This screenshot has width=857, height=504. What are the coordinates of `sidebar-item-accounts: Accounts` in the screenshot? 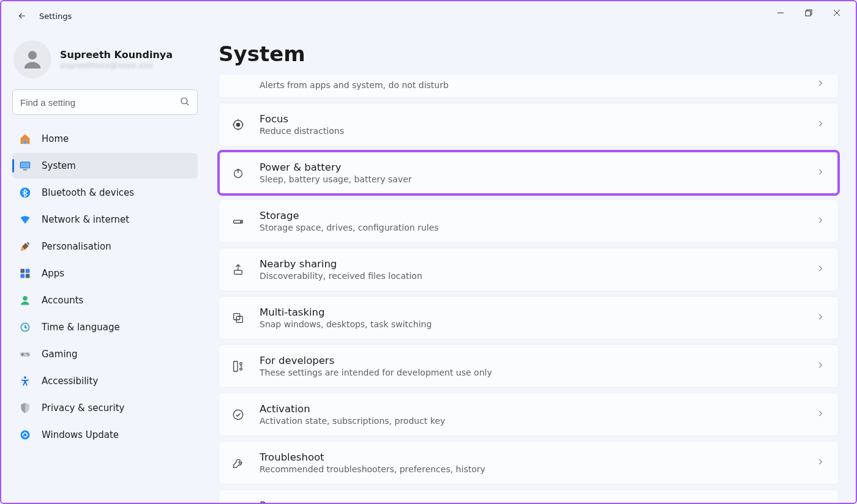 It's located at (105, 300).